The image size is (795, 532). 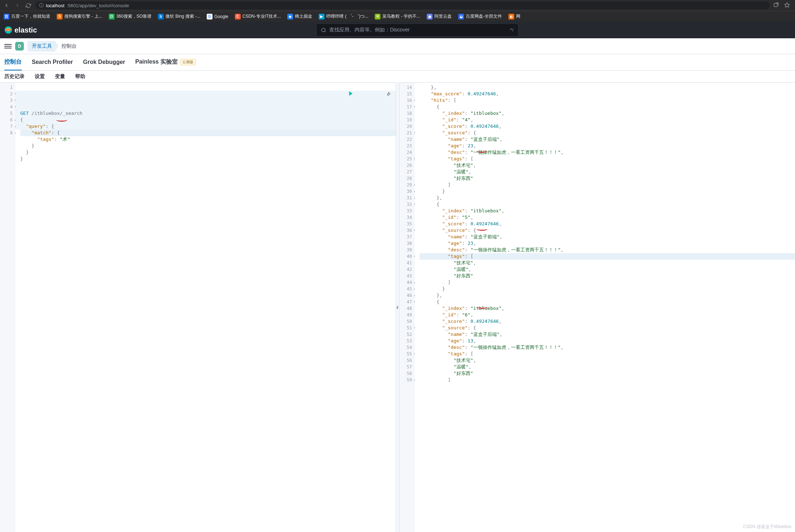 I want to click on wrench-icon, so click(x=374, y=95).